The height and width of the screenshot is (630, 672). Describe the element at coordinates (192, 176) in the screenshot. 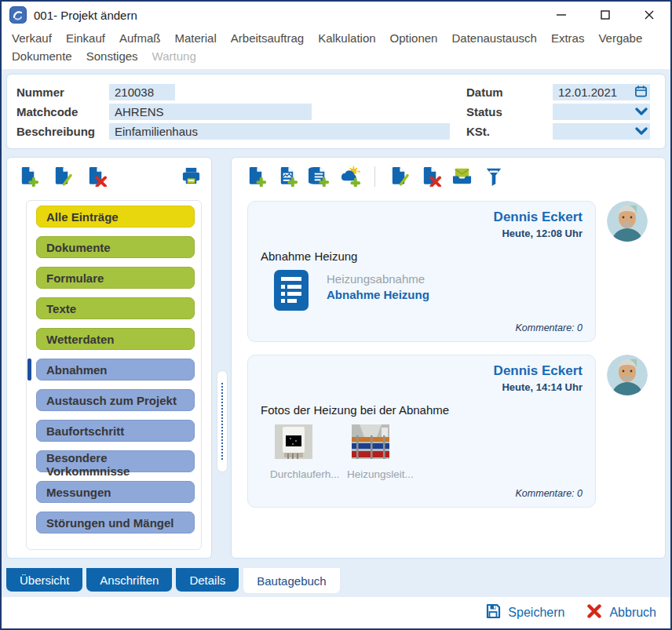

I see `printer-icon` at that location.